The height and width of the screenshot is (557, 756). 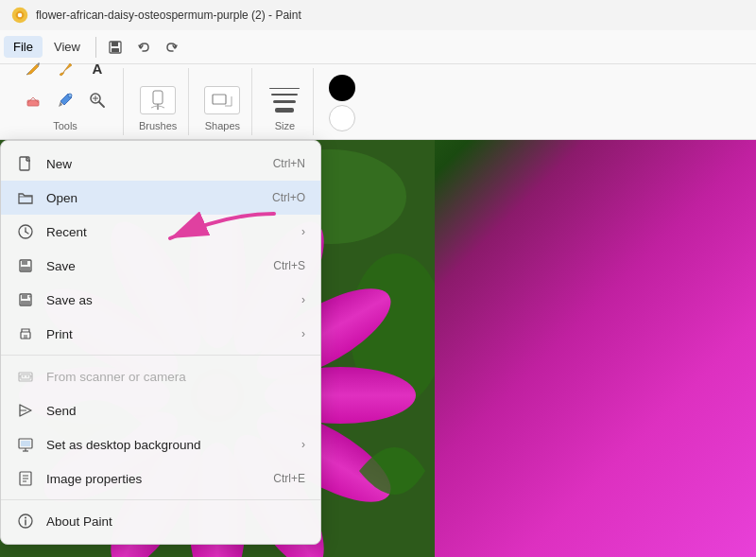 I want to click on ribbon: A, so click(x=378, y=102).